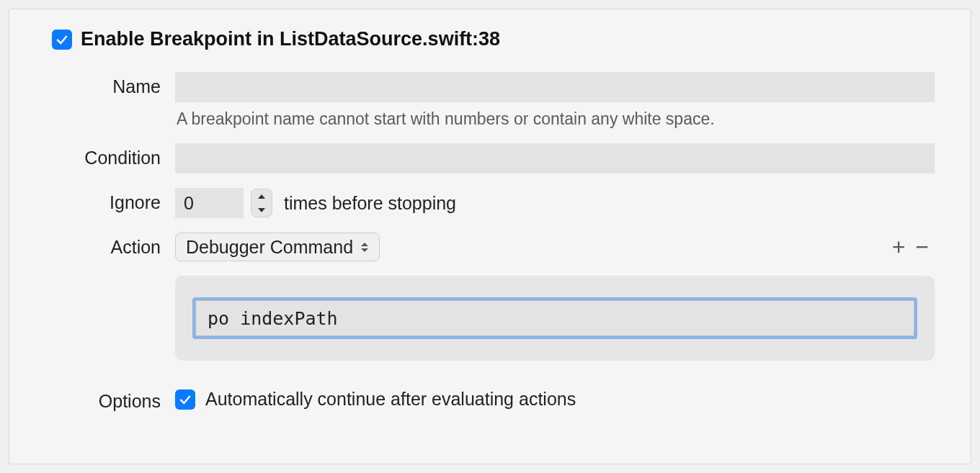  What do you see at coordinates (110, 156) in the screenshot?
I see `condition-label: Condition` at bounding box center [110, 156].